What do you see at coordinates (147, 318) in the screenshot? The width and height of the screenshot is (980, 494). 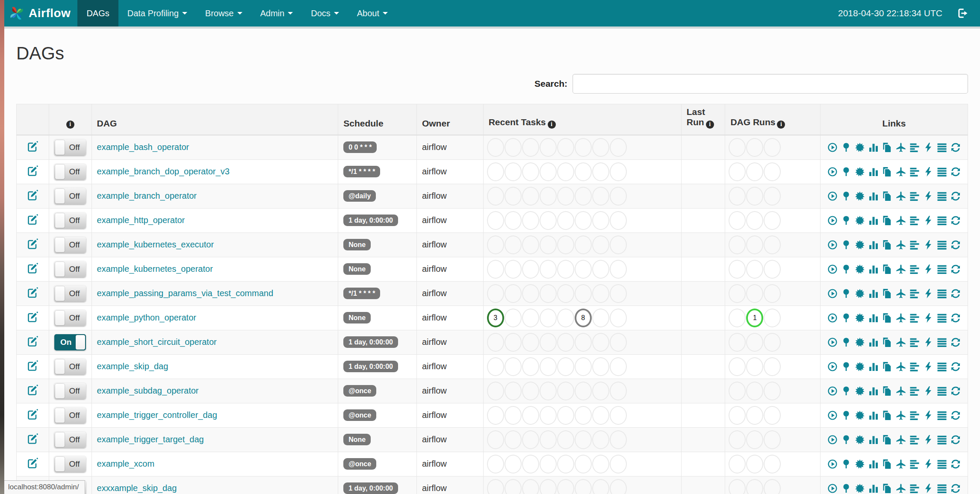 I see `dag-link: example_python_operator` at bounding box center [147, 318].